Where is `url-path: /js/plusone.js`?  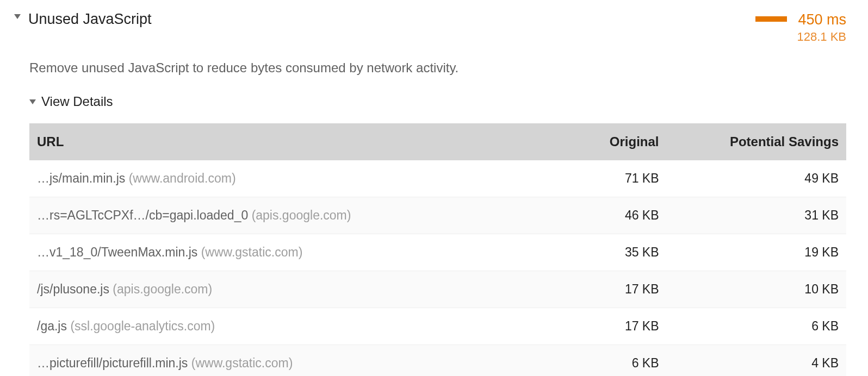 url-path: /js/plusone.js is located at coordinates (73, 289).